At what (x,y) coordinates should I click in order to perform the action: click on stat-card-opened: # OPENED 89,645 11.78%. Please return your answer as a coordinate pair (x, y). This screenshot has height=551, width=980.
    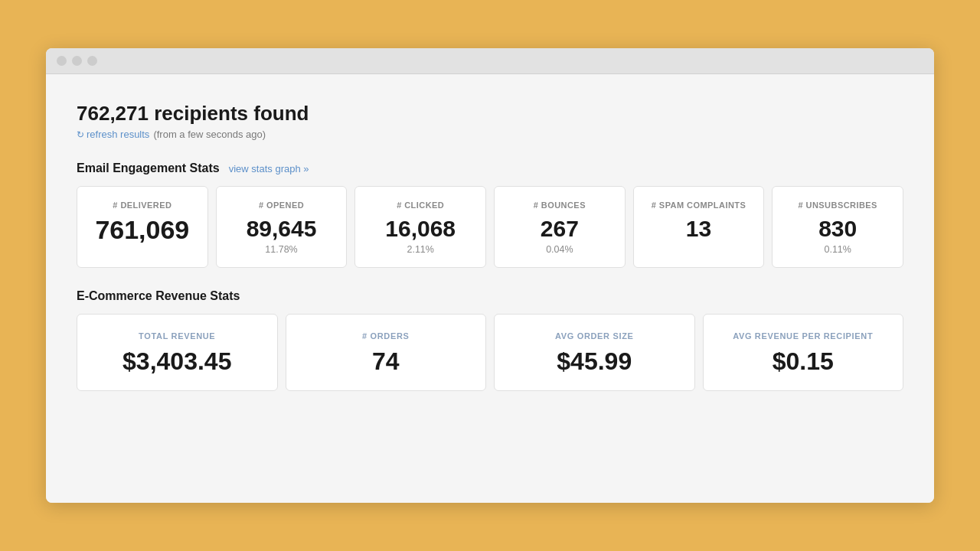
    Looking at the image, I should click on (282, 227).